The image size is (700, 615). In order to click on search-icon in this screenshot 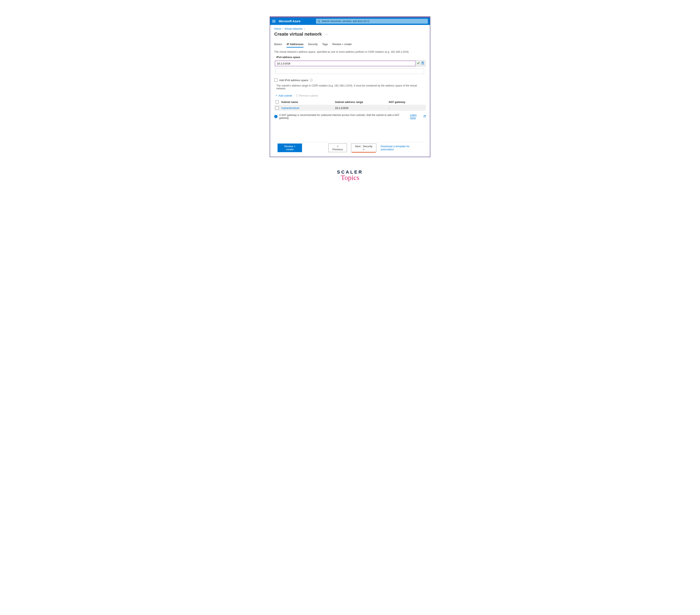, I will do `click(319, 21)`.